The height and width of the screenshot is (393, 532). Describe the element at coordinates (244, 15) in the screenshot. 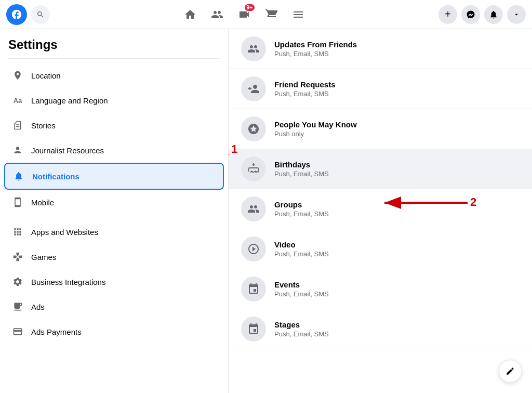

I see `video-nav-button: 9+` at that location.